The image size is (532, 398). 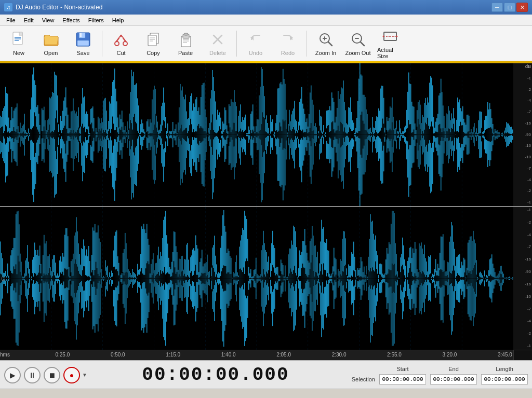 What do you see at coordinates (284, 355) in the screenshot?
I see `ruler-label-5: 2:05.0` at bounding box center [284, 355].